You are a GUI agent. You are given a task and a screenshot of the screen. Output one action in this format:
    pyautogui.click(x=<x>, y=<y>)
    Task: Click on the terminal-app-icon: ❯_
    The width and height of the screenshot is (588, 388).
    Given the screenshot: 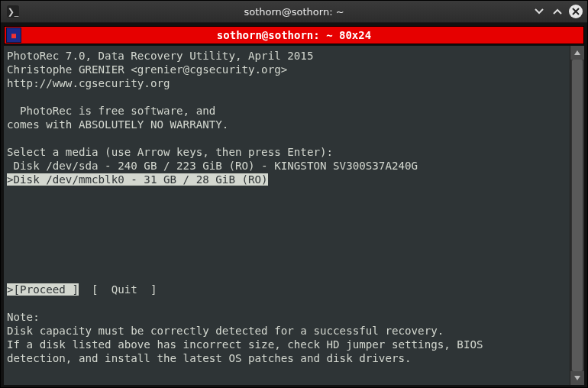 What is the action you would take?
    pyautogui.click(x=13, y=11)
    